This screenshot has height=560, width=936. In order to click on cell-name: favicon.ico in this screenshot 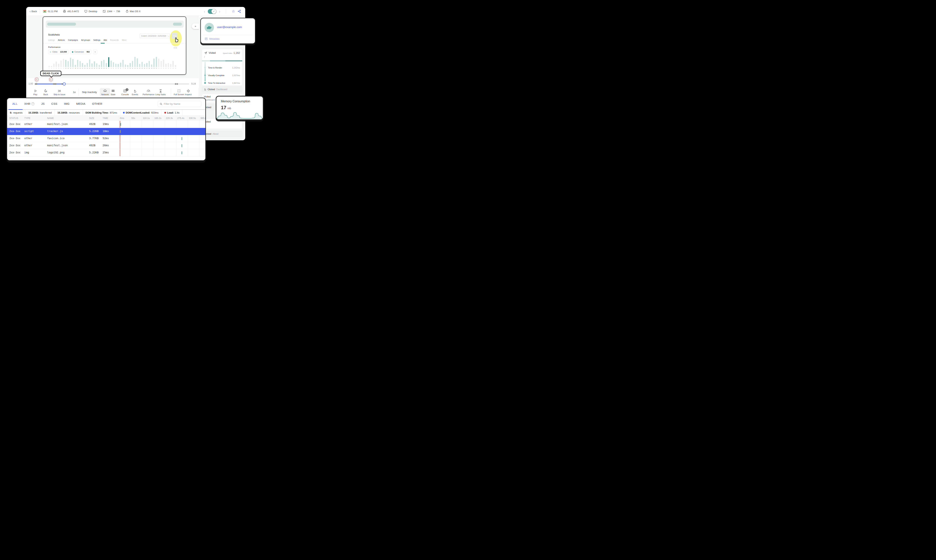, I will do `click(56, 138)`.